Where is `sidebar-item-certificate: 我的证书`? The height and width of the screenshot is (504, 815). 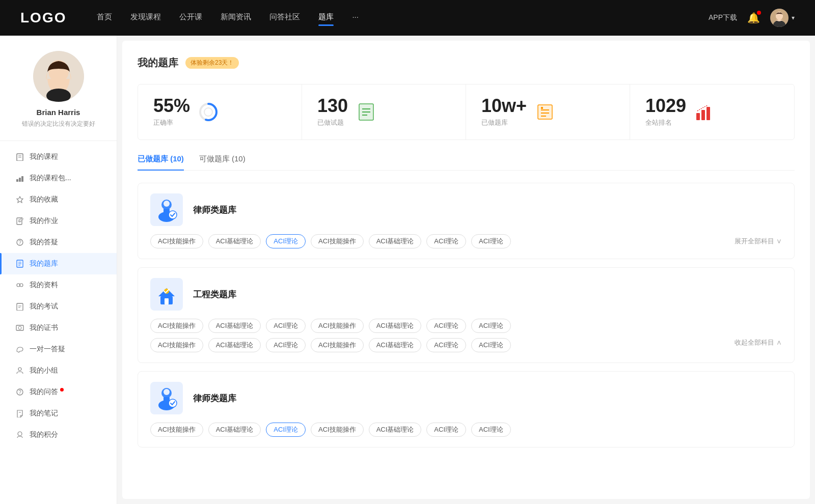
sidebar-item-certificate: 我的证书 is located at coordinates (58, 328).